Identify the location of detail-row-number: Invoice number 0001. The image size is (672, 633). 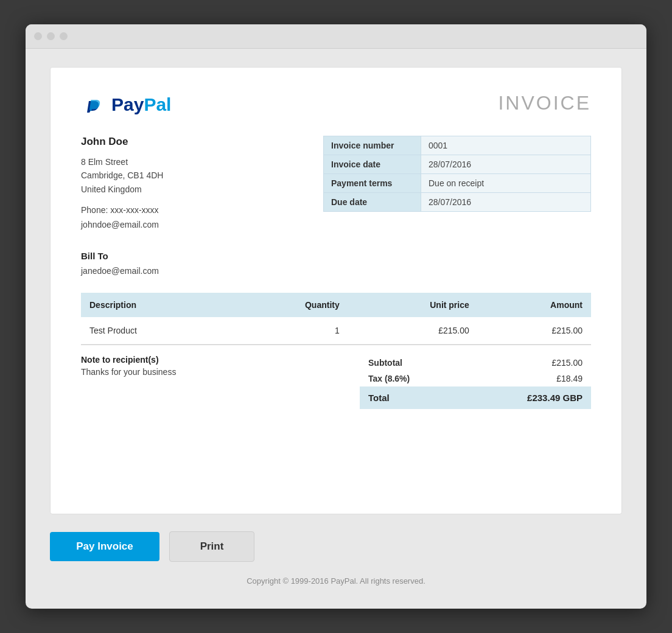
(458, 146).